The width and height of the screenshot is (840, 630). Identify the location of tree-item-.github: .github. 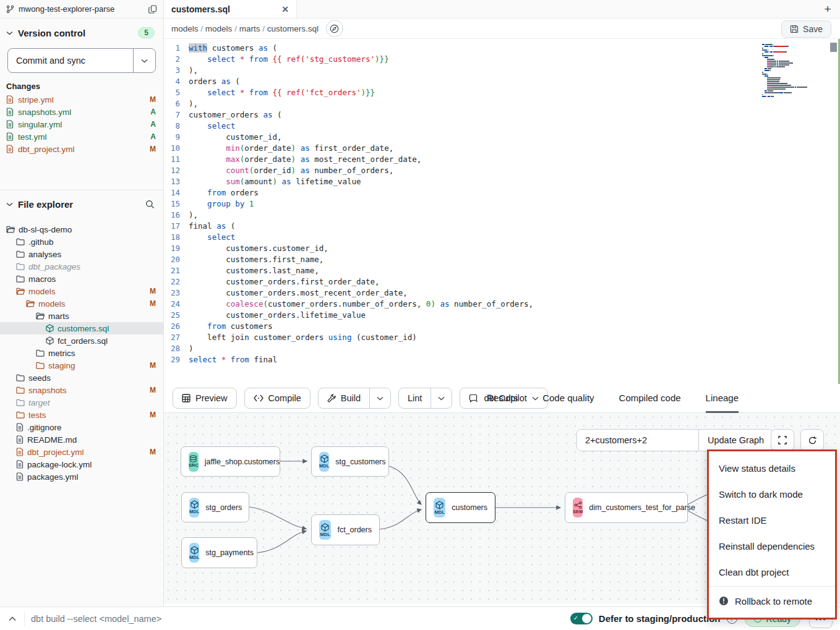
(82, 242).